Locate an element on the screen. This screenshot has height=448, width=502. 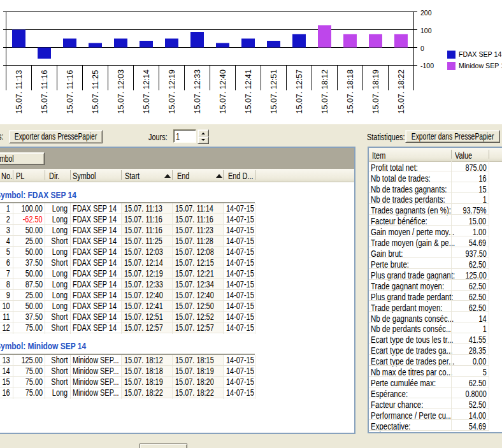
svg-text: 15.07. 12:40 is located at coordinates (223, 92).